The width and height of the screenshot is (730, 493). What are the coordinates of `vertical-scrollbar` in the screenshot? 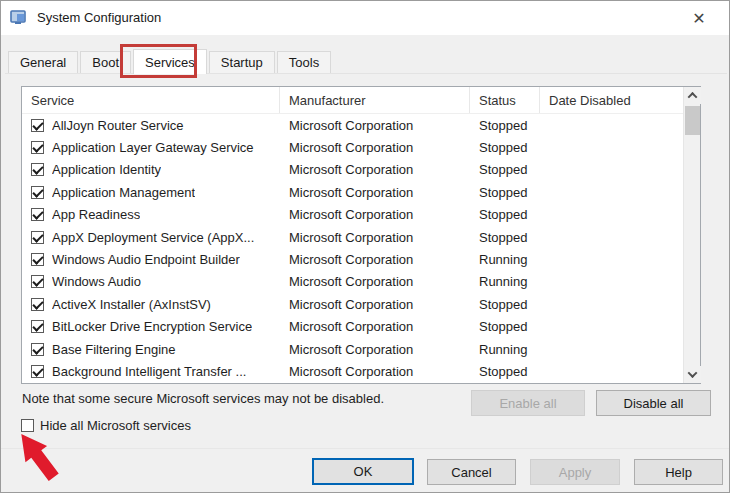 It's located at (692, 235).